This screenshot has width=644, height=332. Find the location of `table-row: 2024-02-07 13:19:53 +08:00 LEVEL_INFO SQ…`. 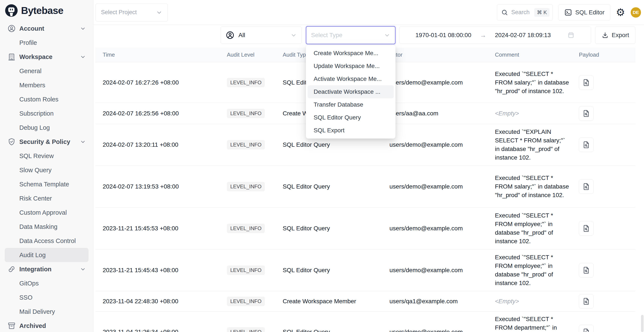

table-row: 2024-02-07 13:19:53 +08:00 LEVEL_INFO SQ… is located at coordinates (366, 187).